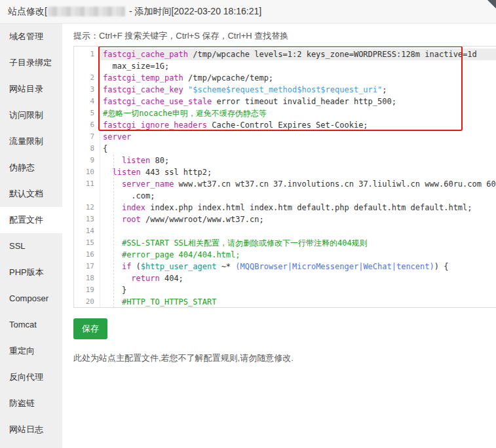  What do you see at coordinates (31, 236) in the screenshot?
I see `sidebar-nav: 域名管理子目录绑定网站目录访问限制流量限制伪静态默认文档配置文件SSLPHP版本…` at bounding box center [31, 236].